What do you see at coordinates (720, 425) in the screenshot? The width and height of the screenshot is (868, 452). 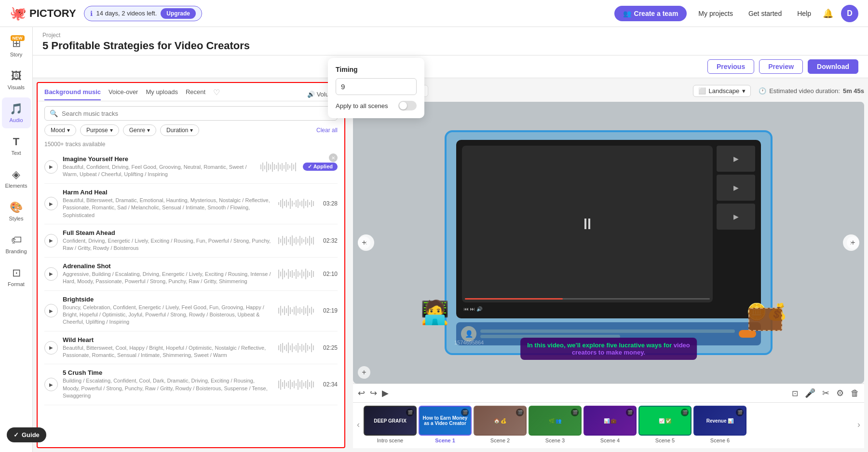 I see `scene-thumb-6: Revenue 📊 🎬 Scene 6` at bounding box center [720, 425].